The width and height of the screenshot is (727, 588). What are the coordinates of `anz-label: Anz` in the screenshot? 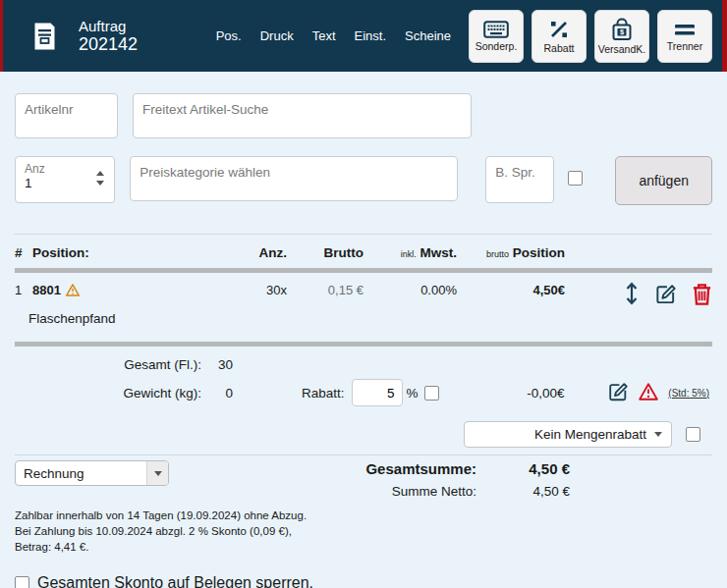 It's located at (65, 169).